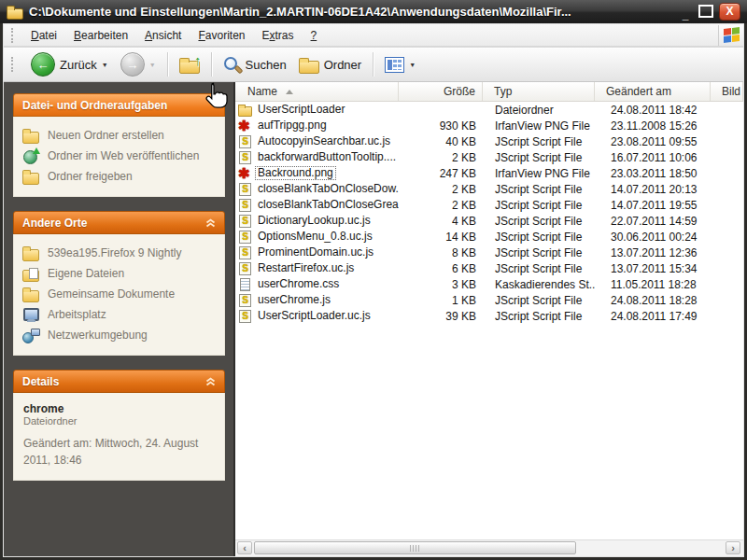 This screenshot has width=747, height=560. I want to click on file-size: 4 KB, so click(441, 221).